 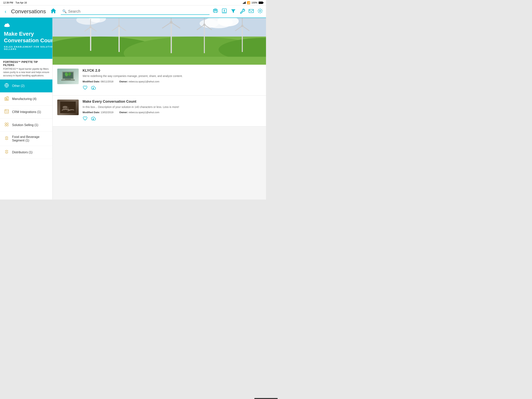 I want to click on content-thumbnail-mecc, so click(x=68, y=107).